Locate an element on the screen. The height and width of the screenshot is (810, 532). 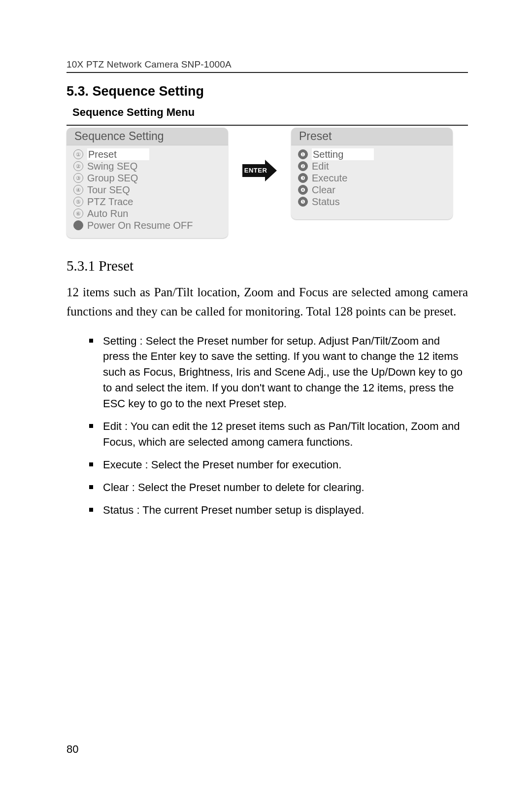
enter-arrow: ENTER is located at coordinates (260, 159).